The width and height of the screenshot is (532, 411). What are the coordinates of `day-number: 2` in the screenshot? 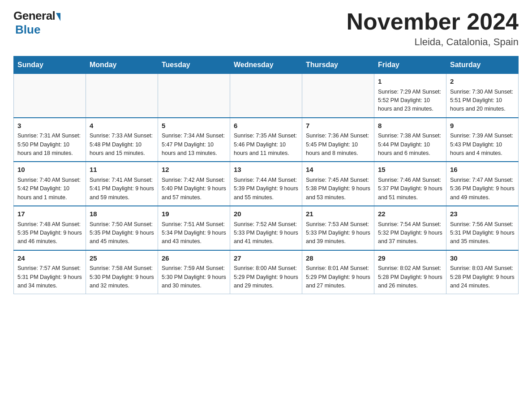 It's located at (482, 81).